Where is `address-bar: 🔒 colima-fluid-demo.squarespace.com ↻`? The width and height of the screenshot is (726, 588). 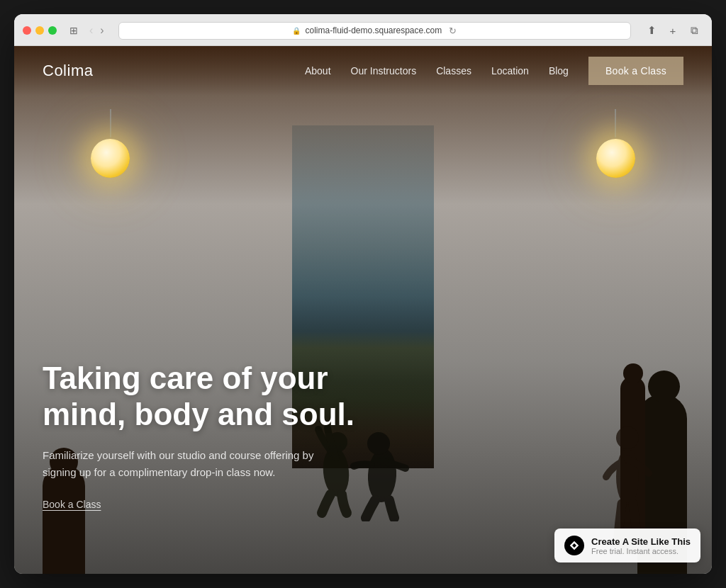
address-bar: 🔒 colima-fluid-demo.squarespace.com ↻ is located at coordinates (374, 31).